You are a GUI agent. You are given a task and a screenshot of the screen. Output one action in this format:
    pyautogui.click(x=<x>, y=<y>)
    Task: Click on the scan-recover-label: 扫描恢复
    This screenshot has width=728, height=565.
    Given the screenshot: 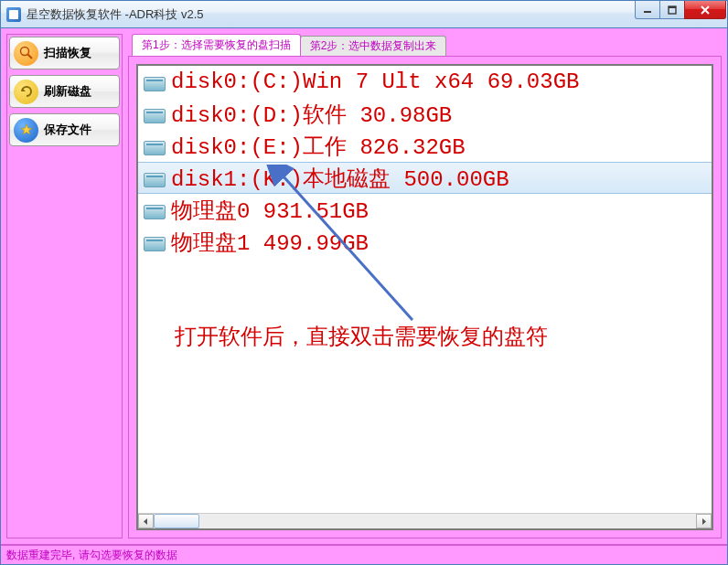 What is the action you would take?
    pyautogui.click(x=68, y=53)
    